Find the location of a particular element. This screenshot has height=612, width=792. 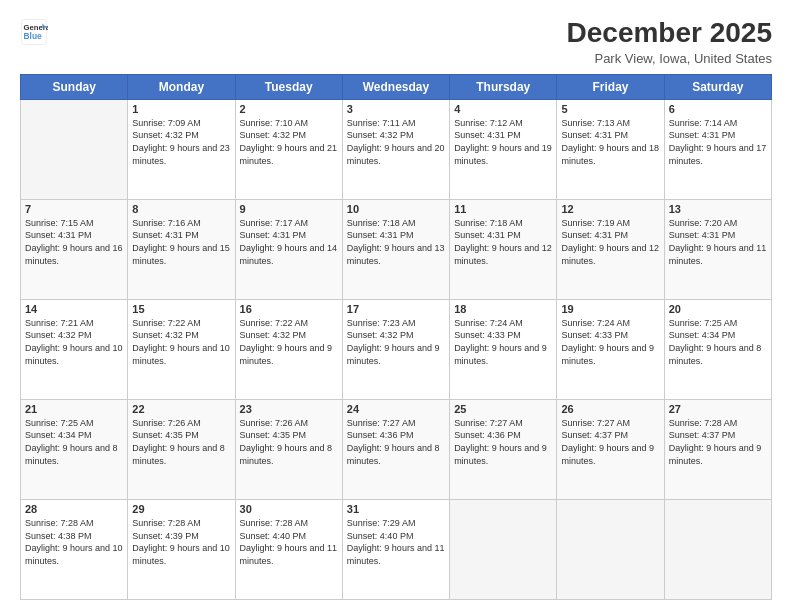

day-number: 2 is located at coordinates (289, 109).